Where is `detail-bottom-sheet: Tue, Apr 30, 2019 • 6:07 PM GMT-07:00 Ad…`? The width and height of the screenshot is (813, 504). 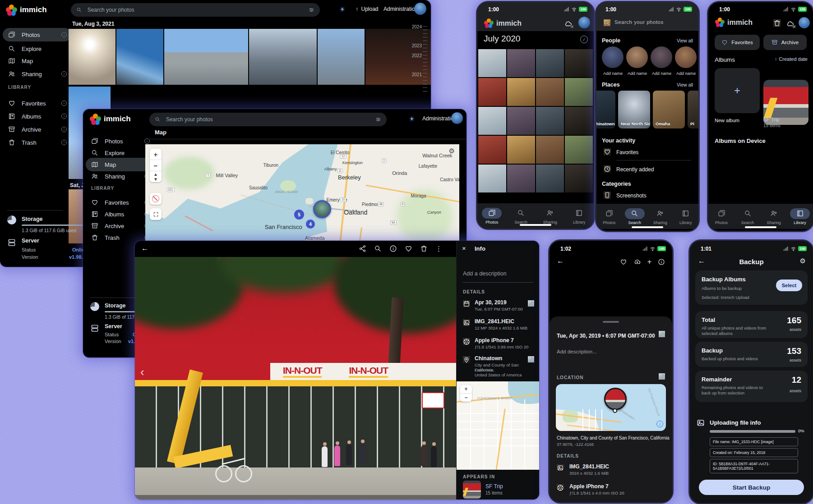
detail-bottom-sheet: Tue, Apr 30, 2019 • 6:07 PM GMT-07:00 Ad… is located at coordinates (611, 409).